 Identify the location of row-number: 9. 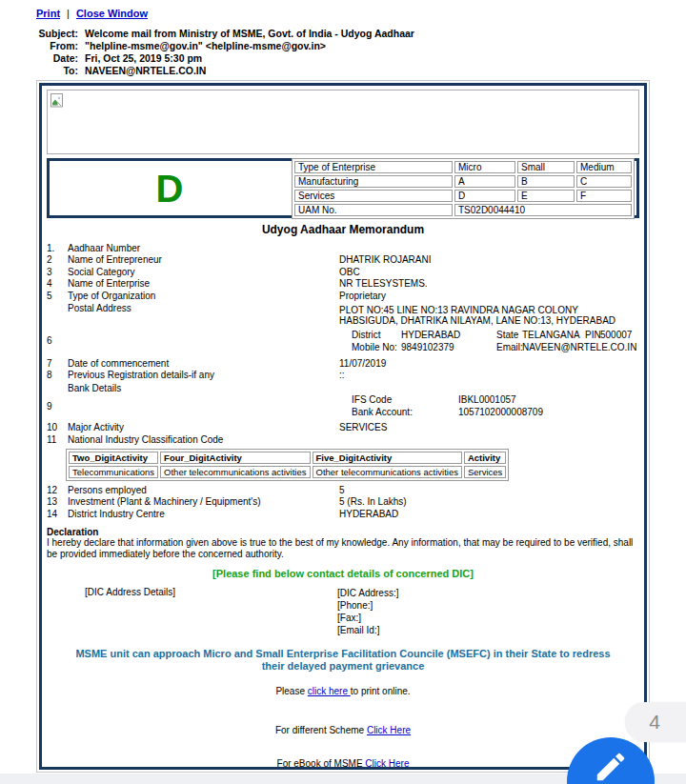
(57, 407).